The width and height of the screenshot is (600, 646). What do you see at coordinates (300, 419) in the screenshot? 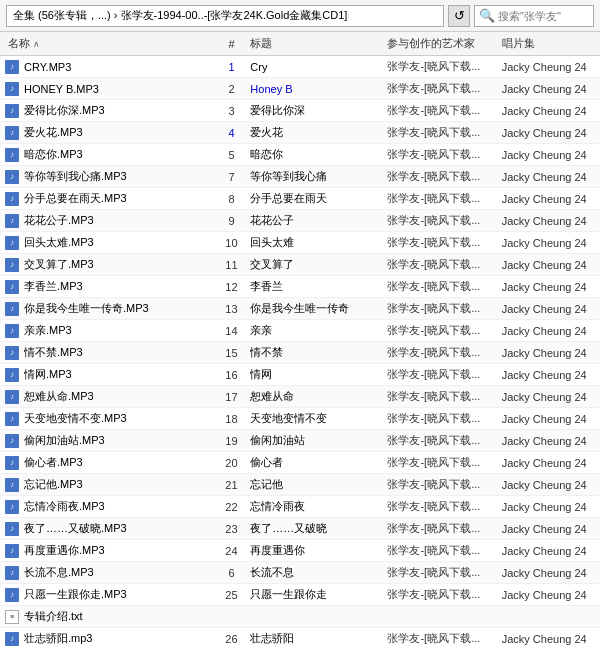
I see `table-row: ♪天变地变情不变.MP318天变地变情不变张学友-[晓风下载...Jacky C…` at bounding box center [300, 419].